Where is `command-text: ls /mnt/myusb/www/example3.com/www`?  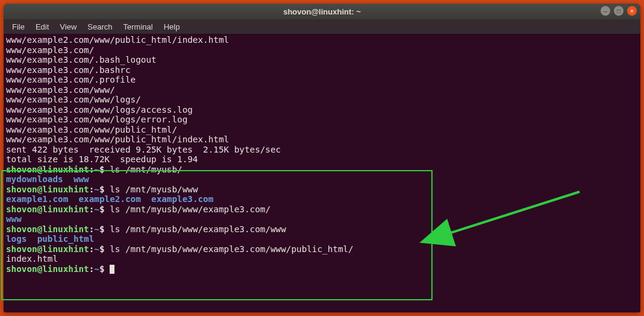 command-text: ls /mnt/myusb/www/example3.com/www is located at coordinates (198, 229).